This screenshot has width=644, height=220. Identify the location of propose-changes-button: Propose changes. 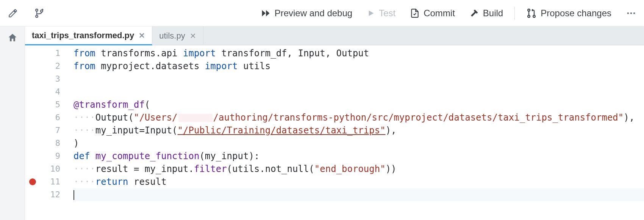
(569, 13).